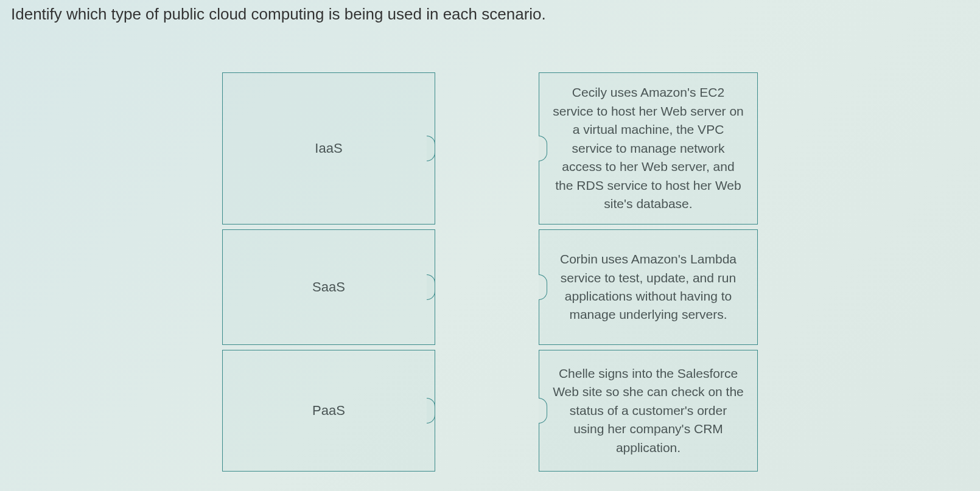 The height and width of the screenshot is (491, 980). What do you see at coordinates (329, 411) in the screenshot?
I see `option-label: PaaS` at bounding box center [329, 411].